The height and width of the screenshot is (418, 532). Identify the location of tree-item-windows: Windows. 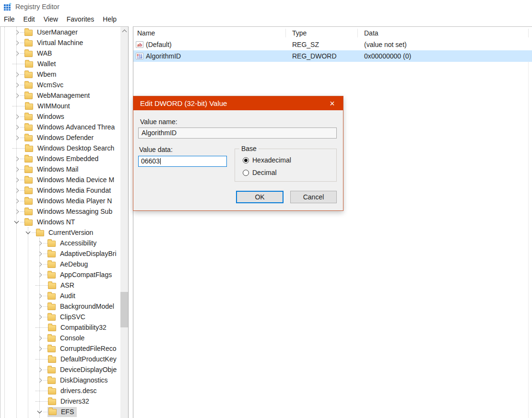
(60, 116).